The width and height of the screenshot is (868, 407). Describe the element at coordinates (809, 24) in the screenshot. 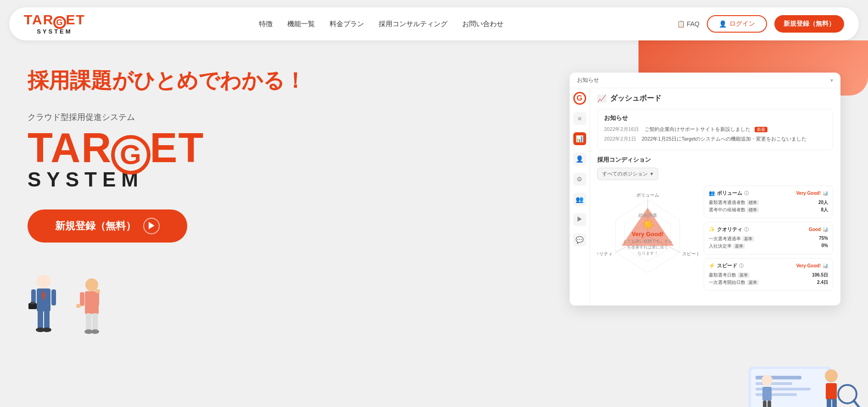

I see `register-button-header: 新規登録（無料）` at that location.